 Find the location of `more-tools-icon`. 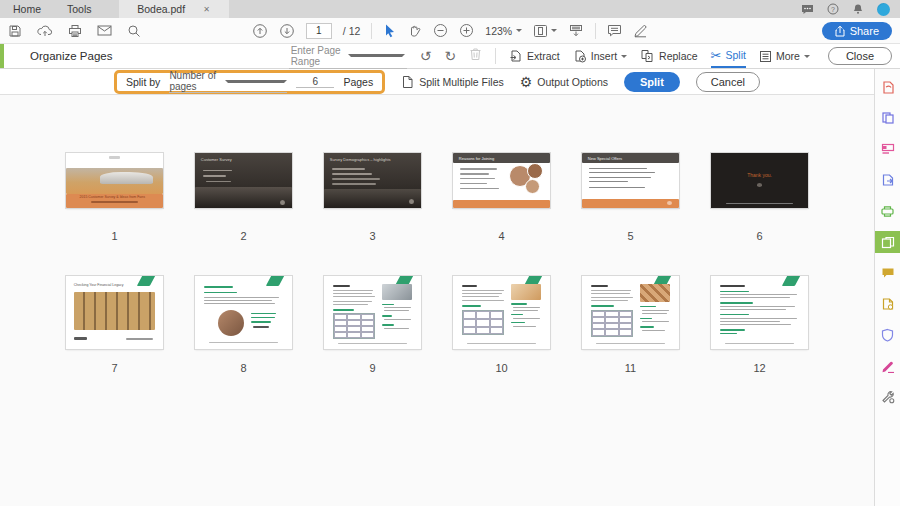

more-tools-icon is located at coordinates (888, 397).